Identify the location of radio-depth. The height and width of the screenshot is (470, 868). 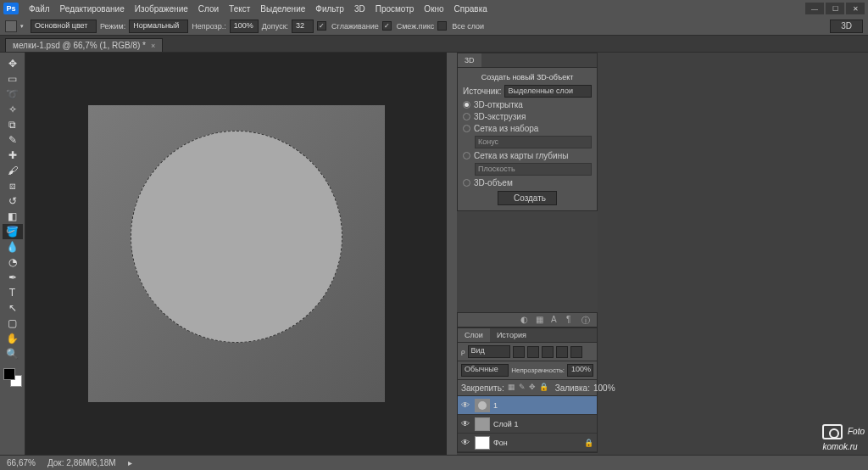
(466, 156).